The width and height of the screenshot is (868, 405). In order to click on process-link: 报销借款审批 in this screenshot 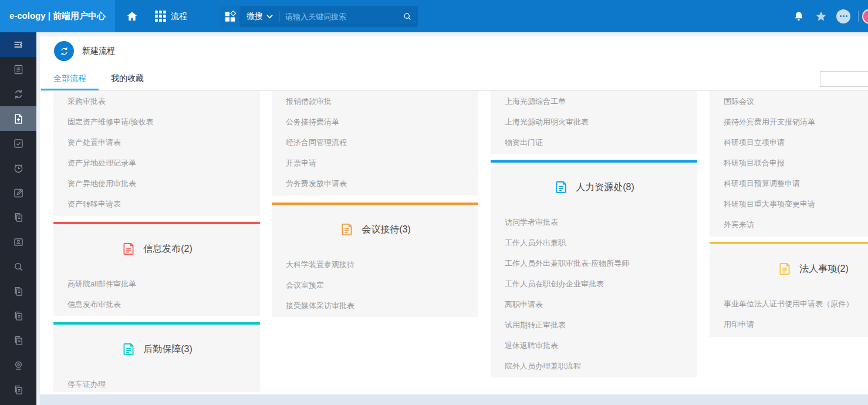, I will do `click(375, 101)`.